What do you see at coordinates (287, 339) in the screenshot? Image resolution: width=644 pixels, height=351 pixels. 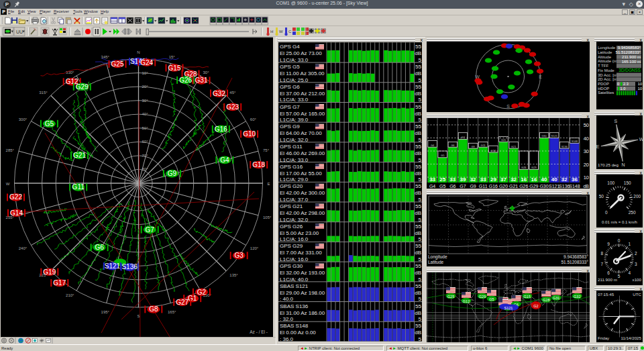 I see `svg-text:: 36.0: : 36.0` at bounding box center [287, 339].